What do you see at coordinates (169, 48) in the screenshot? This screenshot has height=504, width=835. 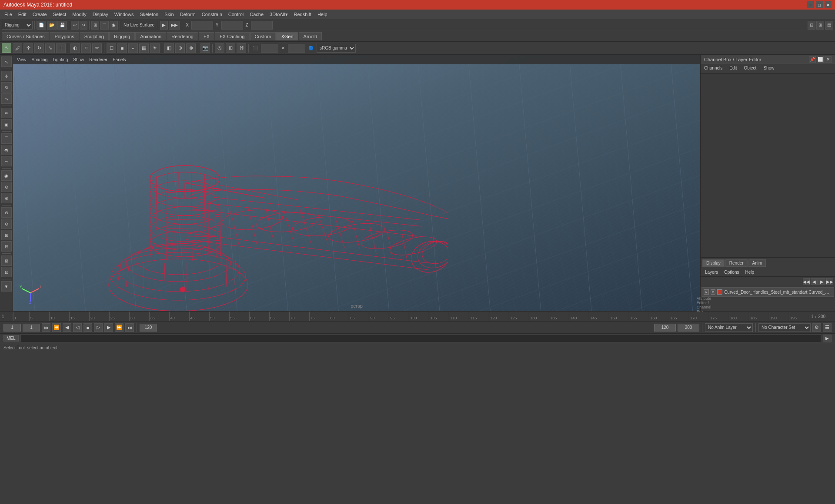 I see `xray-btn: ◧` at bounding box center [169, 48].